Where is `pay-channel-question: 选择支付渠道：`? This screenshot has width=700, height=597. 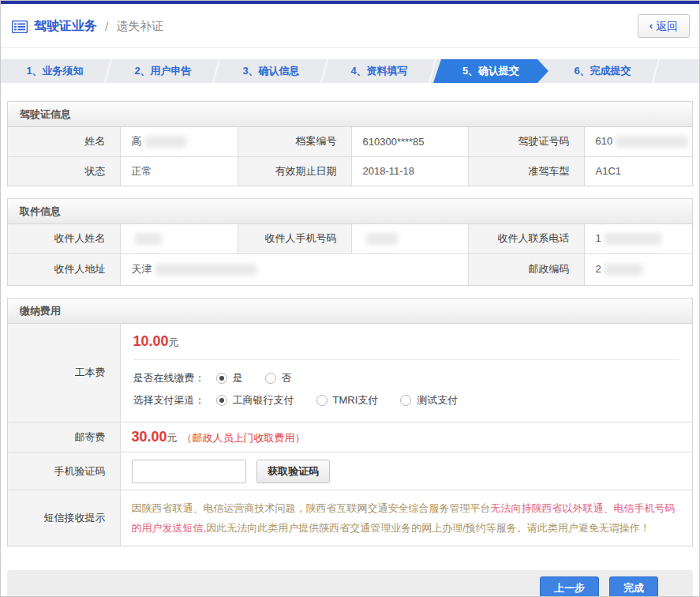 pay-channel-question: 选择支付渠道： is located at coordinates (169, 400).